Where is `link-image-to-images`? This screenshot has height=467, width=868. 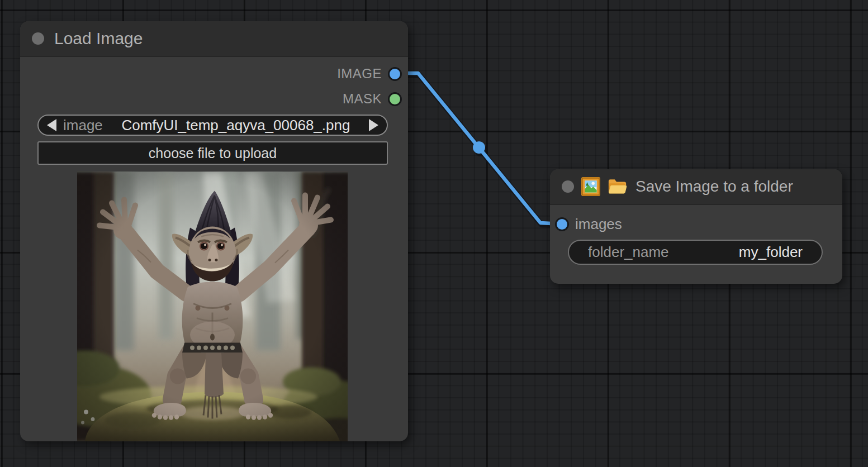
link-image-to-images is located at coordinates (479, 149).